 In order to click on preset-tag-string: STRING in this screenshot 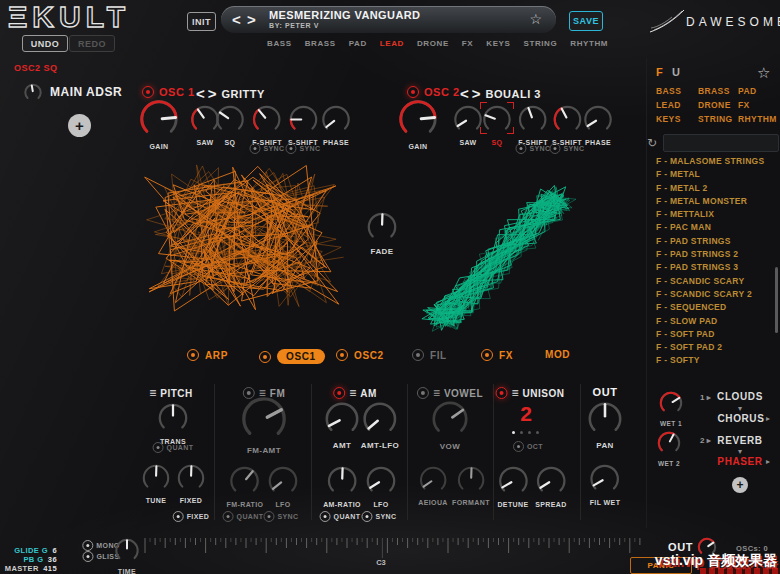, I will do `click(540, 44)`.